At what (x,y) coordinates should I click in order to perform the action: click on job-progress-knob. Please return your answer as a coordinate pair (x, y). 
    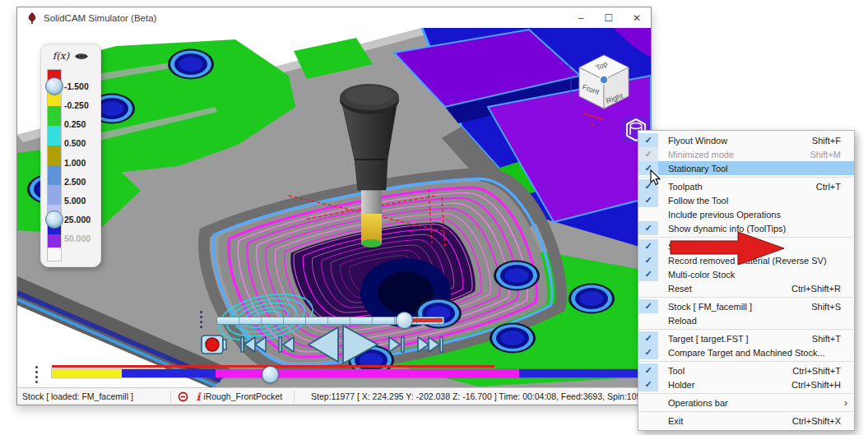
    Looking at the image, I should click on (270, 375).